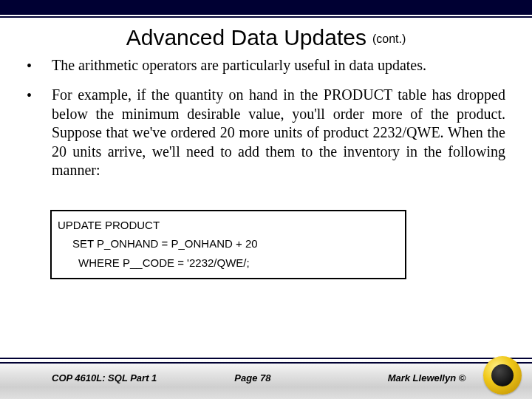 This screenshot has width=532, height=399. I want to click on top-underline, so click(266, 17).